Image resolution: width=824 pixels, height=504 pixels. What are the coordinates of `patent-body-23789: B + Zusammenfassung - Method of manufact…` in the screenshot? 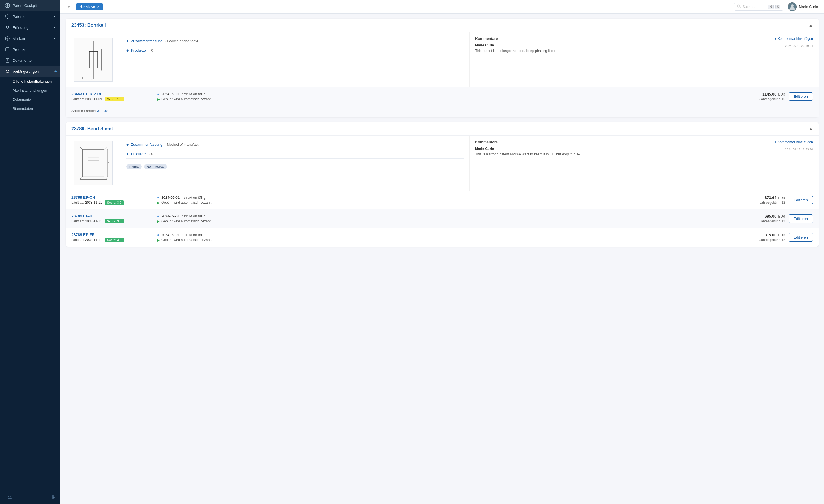 It's located at (442, 163).